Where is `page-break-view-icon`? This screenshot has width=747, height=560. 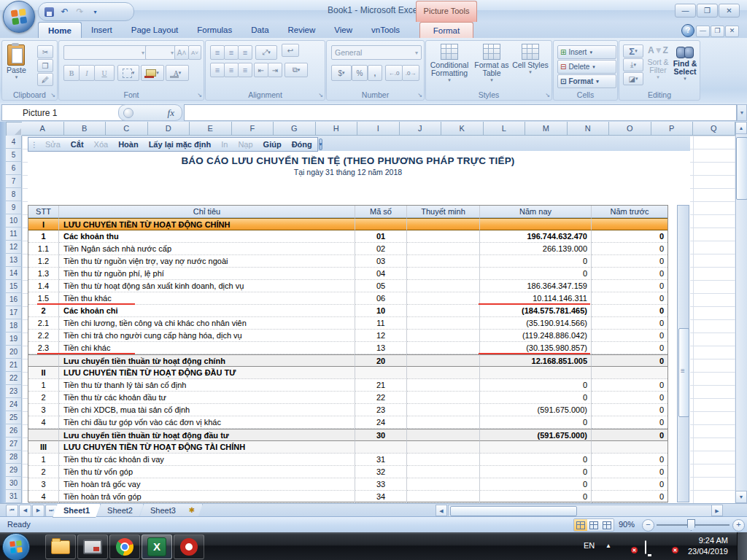 page-break-view-icon is located at coordinates (607, 525).